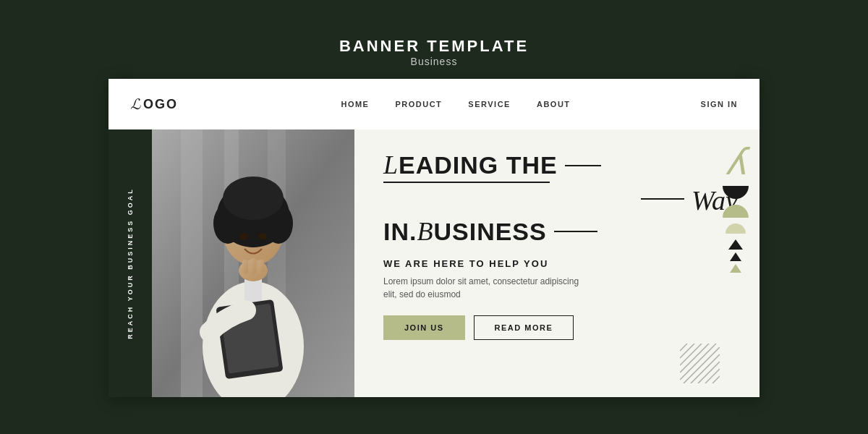 The height and width of the screenshot is (434, 868). Describe the element at coordinates (467, 182) in the screenshot. I see `headline-underline-top` at that location.